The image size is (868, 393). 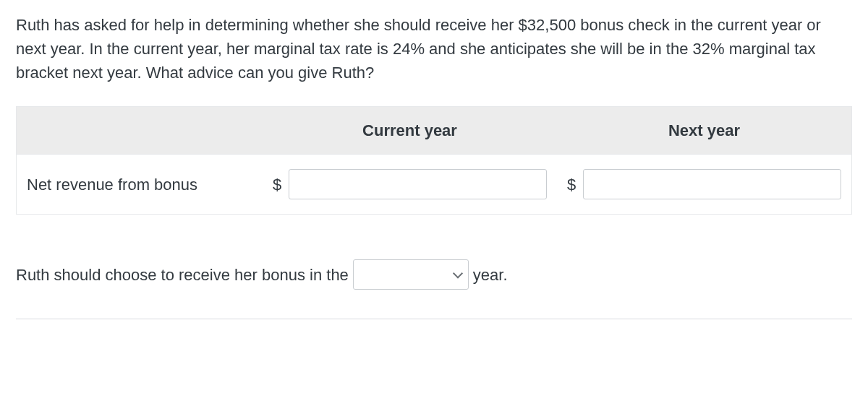 I want to click on cell-next-year: $, so click(x=705, y=184).